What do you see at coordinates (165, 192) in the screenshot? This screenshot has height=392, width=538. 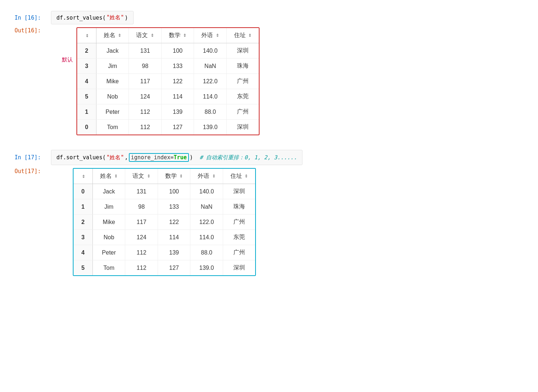 I see `table-row: 0Jack131100140.0深圳` at bounding box center [165, 192].